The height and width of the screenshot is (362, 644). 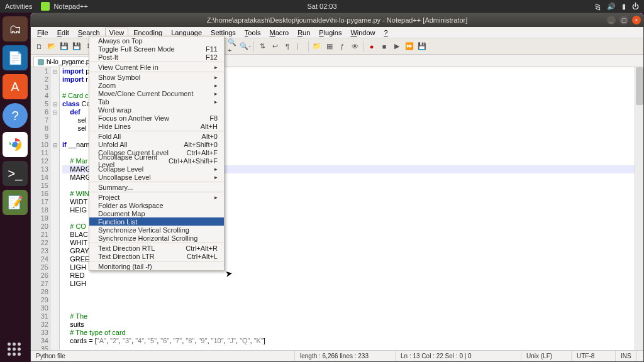 What do you see at coordinates (547, 356) in the screenshot?
I see `status-eol: Unix (LF)` at bounding box center [547, 356].